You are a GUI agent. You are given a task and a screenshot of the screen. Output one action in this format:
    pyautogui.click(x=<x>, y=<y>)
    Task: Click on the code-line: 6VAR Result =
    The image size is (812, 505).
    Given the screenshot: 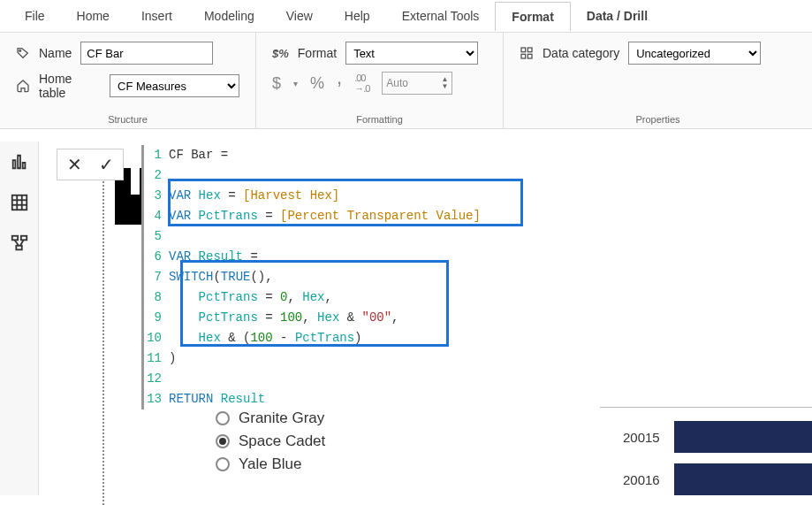 What is the action you would take?
    pyautogui.click(x=313, y=256)
    